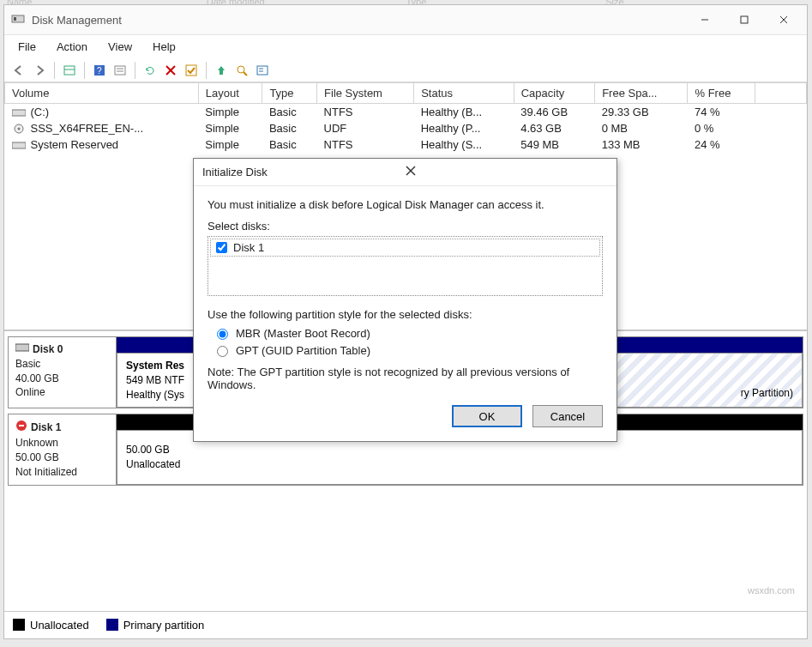 The image size is (812, 647). What do you see at coordinates (223, 335) in the screenshot?
I see `mbr-radio` at bounding box center [223, 335].